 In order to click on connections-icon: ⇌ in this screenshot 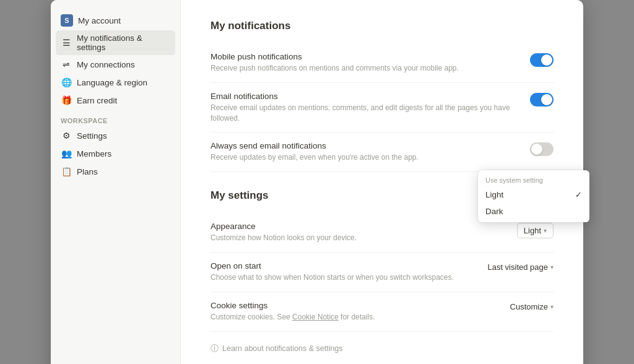, I will do `click(66, 64)`.